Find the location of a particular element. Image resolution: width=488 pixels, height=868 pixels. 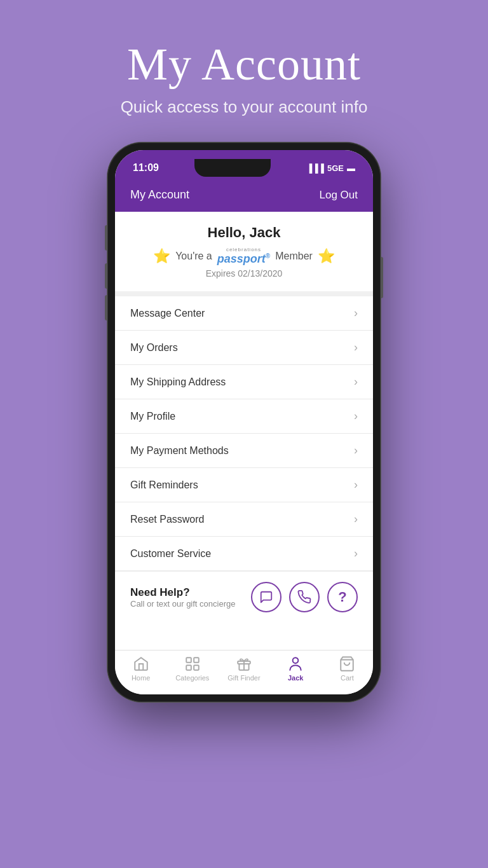

status-icons: ▐▐▐ 5GE ▬ is located at coordinates (330, 168).